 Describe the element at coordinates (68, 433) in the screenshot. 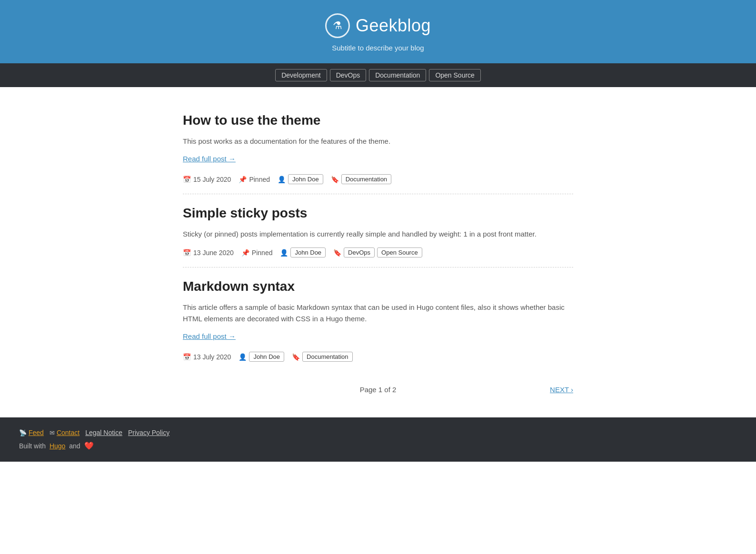

I see `footer-contact-link: Contact` at that location.